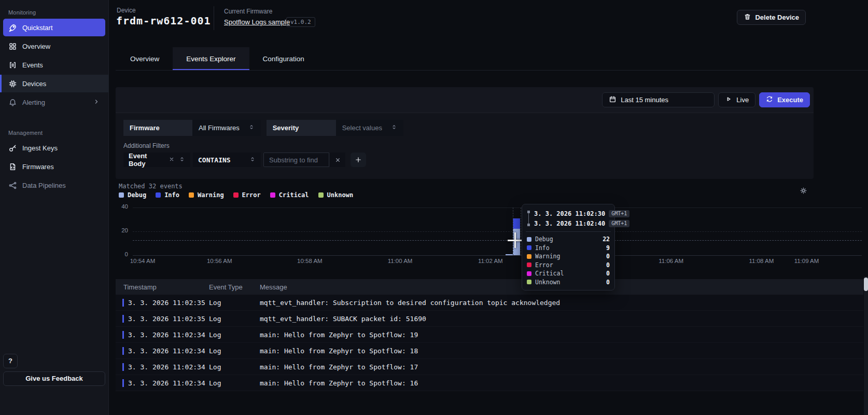  What do you see at coordinates (513, 231) in the screenshot?
I see `hover-guide-line` at bounding box center [513, 231].